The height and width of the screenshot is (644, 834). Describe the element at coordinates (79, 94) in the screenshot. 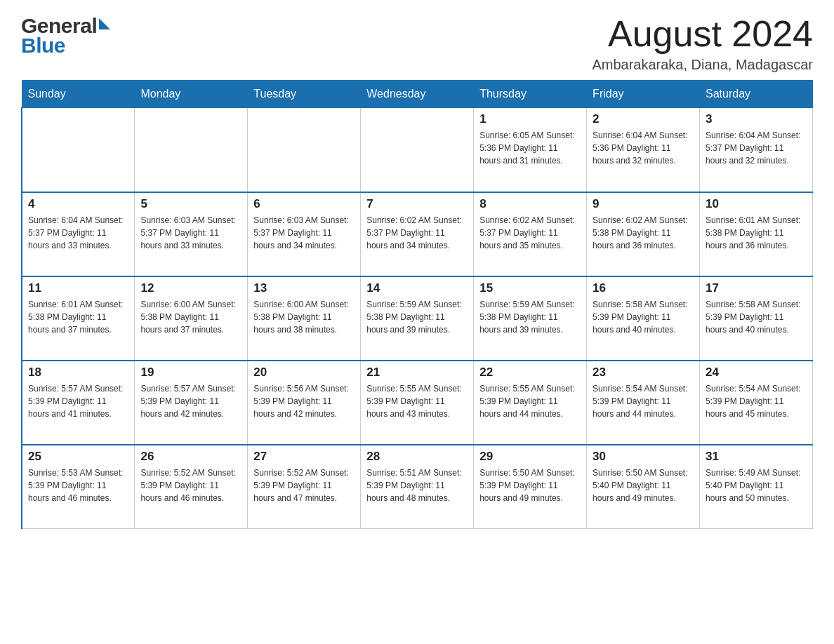

I see `weekday-header-sunday: Sunday` at that location.